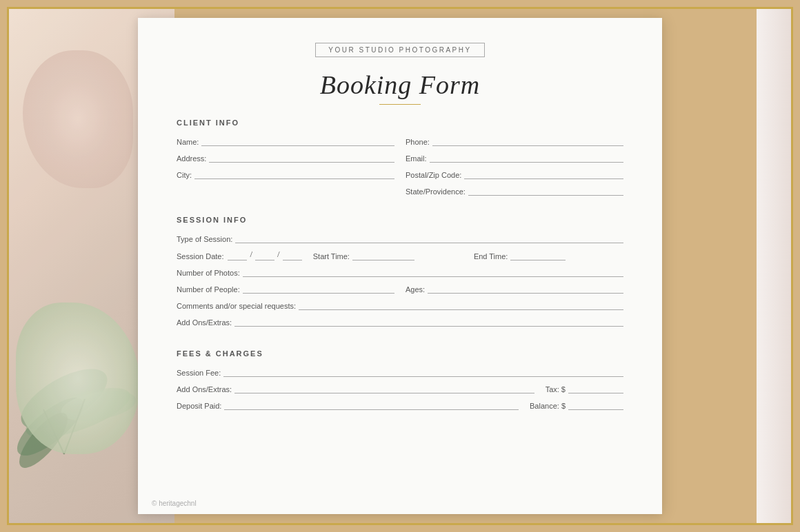  What do you see at coordinates (400, 190) in the screenshot?
I see `state-row: State/Providence:` at bounding box center [400, 190].